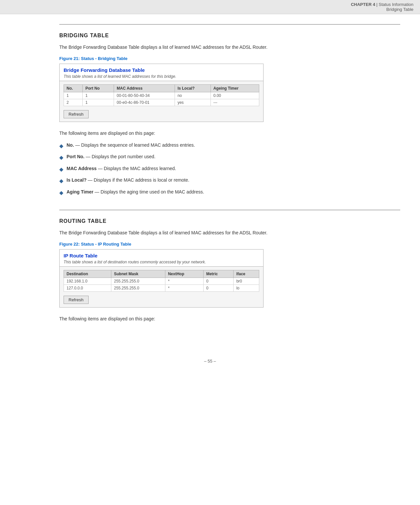 This screenshot has width=420, height=505. I want to click on bridge-table-body: No. Port No MAC Address Is Local? Ageing…, so click(161, 102).